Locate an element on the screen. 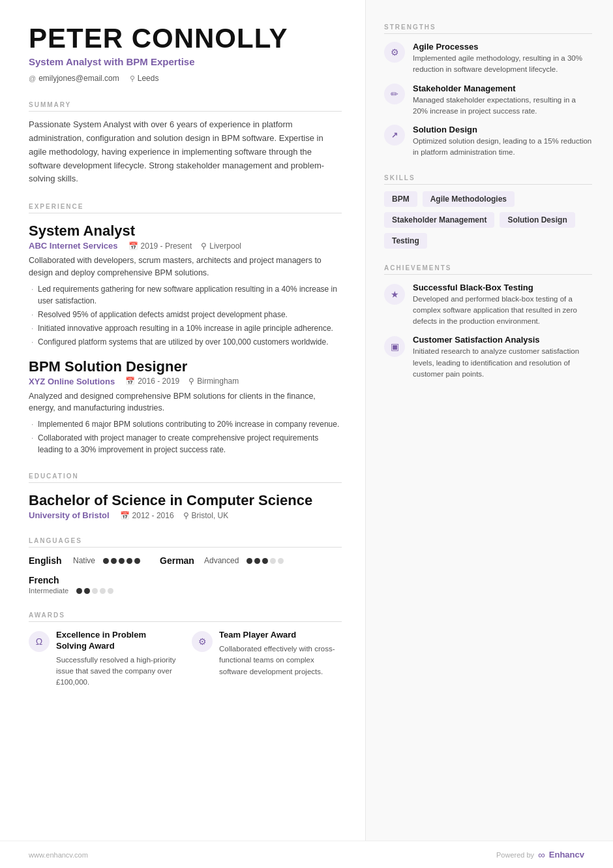 The width and height of the screenshot is (613, 868). edu-location: ⚲ Bristol, UK is located at coordinates (206, 516).